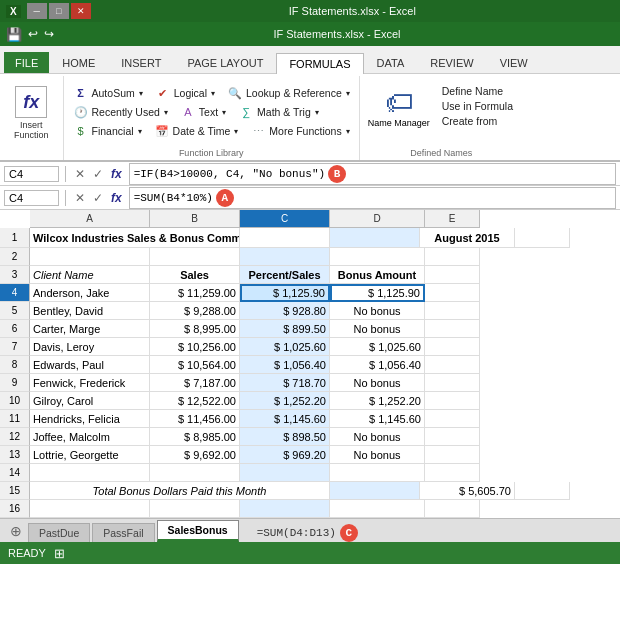 The image size is (620, 622). Describe the element at coordinates (26, 62) in the screenshot. I see `tab-file: FILE` at that location.